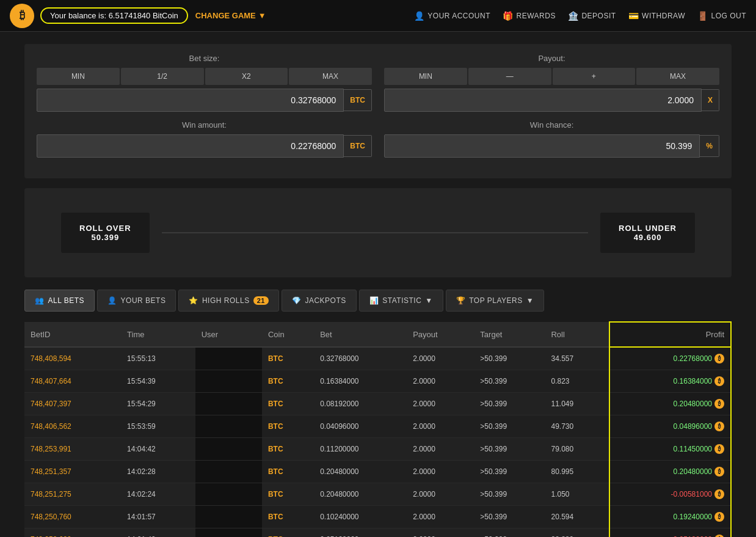 This screenshot has height=537, width=756. What do you see at coordinates (710, 146) in the screenshot?
I see `win-chance-suffix: %` at bounding box center [710, 146].